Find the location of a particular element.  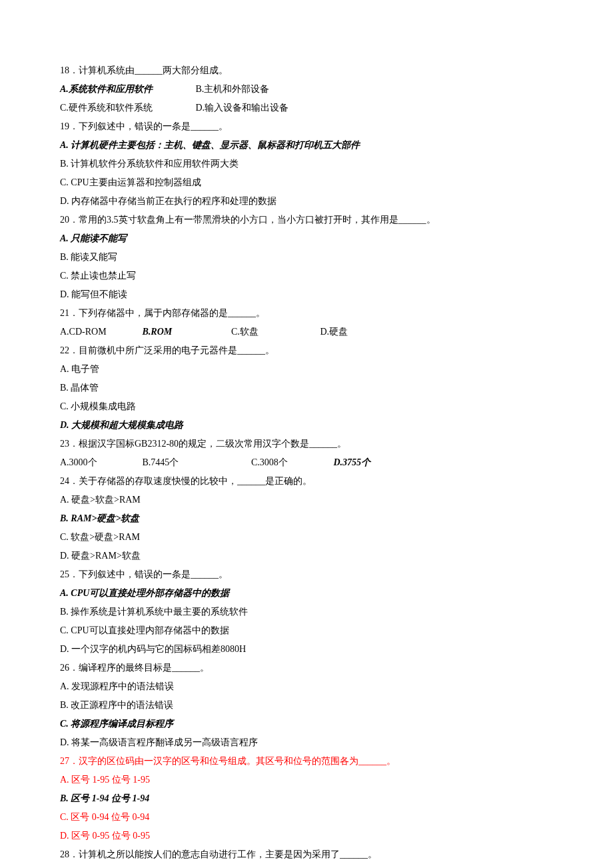

q26-optB: B. 改正源程序中的语法错误 is located at coordinates (306, 705).